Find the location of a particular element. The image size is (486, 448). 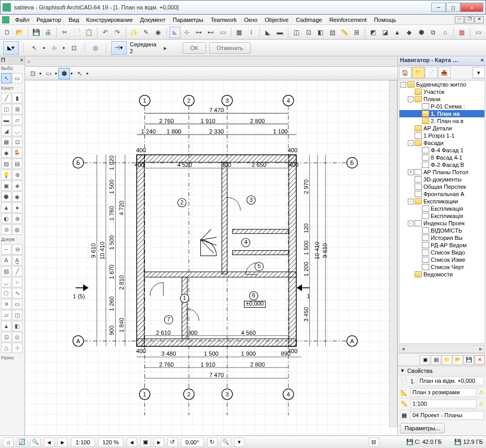

tree-item: АР Детали is located at coordinates (442, 128).